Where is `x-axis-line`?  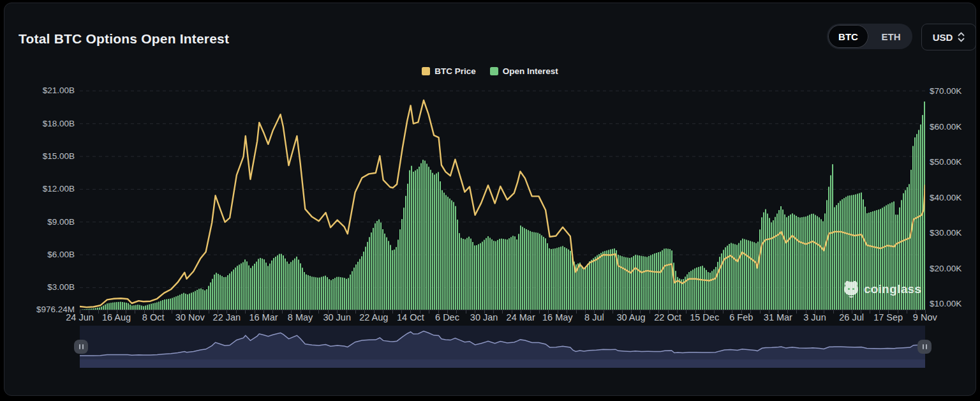
x-axis-line is located at coordinates (503, 310).